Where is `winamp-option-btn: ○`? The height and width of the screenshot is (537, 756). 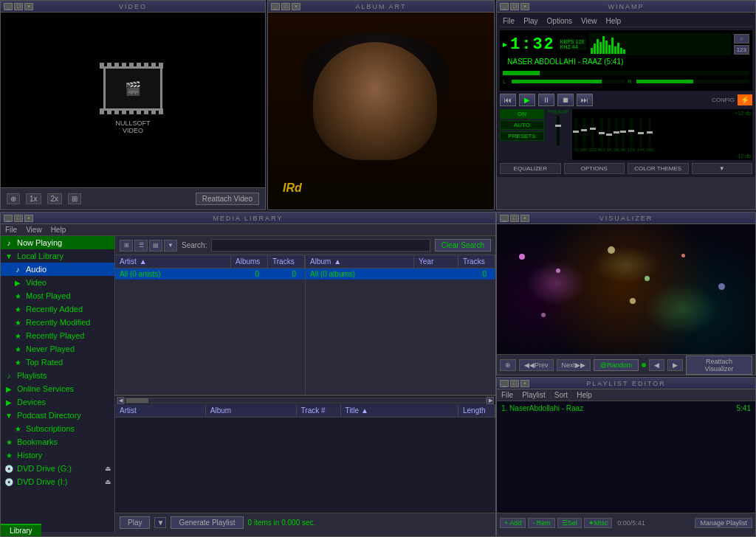 winamp-option-btn: ○ is located at coordinates (741, 38).